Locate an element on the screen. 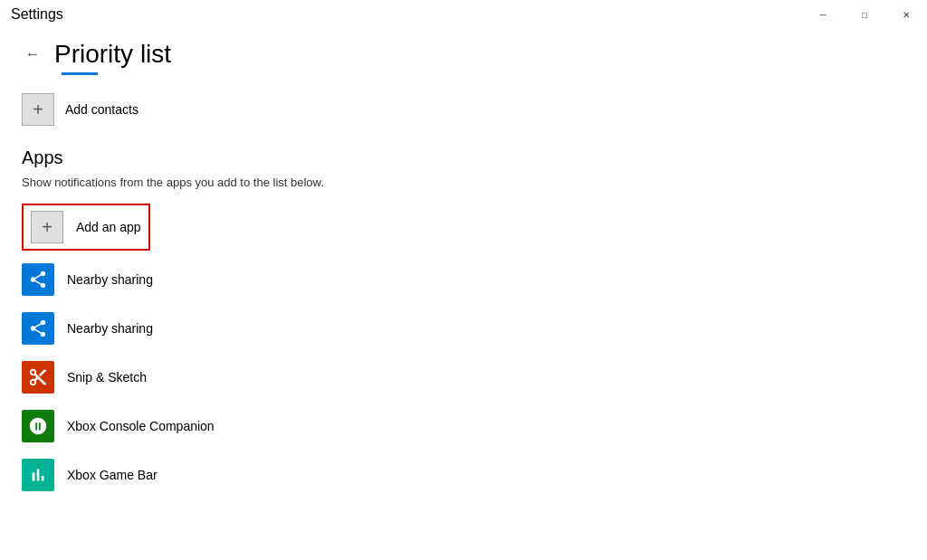  list-item: Xbox Console Companion is located at coordinates (464, 426).